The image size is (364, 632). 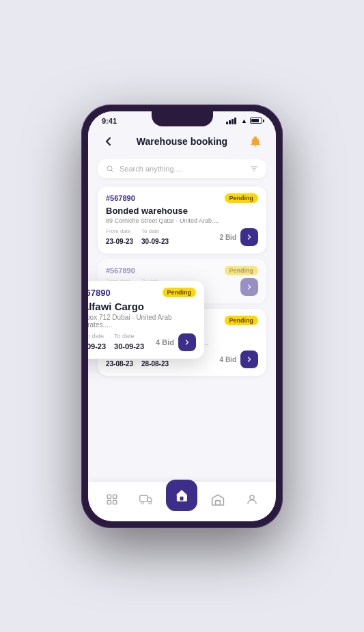 What do you see at coordinates (182, 495) in the screenshot?
I see `home-icon` at bounding box center [182, 495].